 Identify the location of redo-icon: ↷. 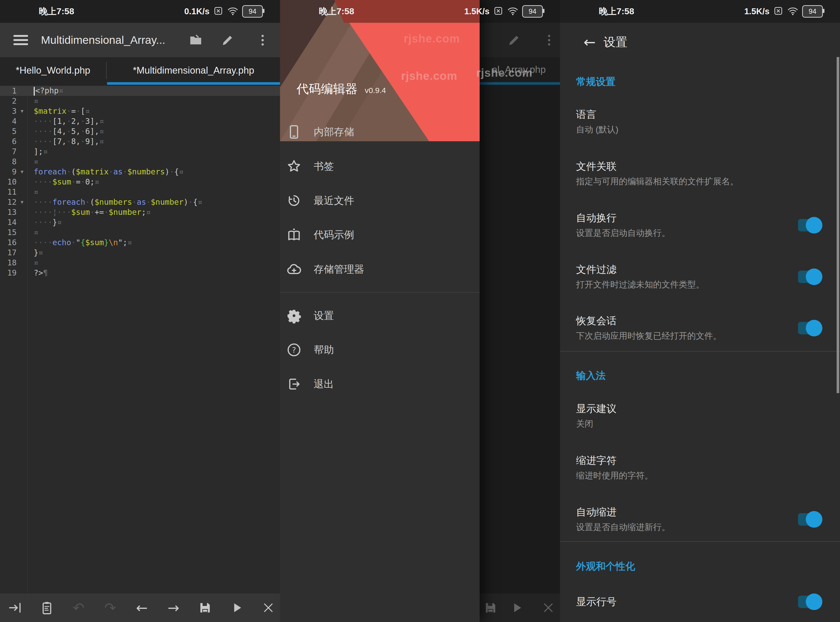
(110, 608).